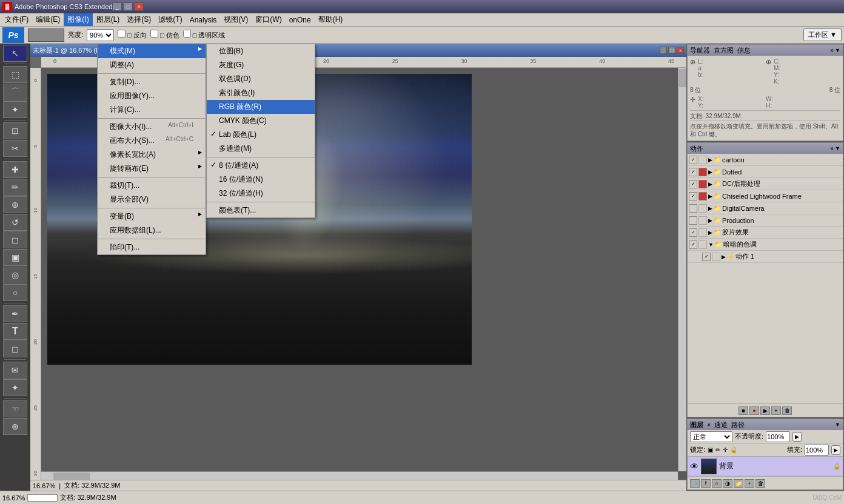 The height and width of the screenshot is (504, 844). I want to click on lock-all-icon: 🔒, so click(734, 449).